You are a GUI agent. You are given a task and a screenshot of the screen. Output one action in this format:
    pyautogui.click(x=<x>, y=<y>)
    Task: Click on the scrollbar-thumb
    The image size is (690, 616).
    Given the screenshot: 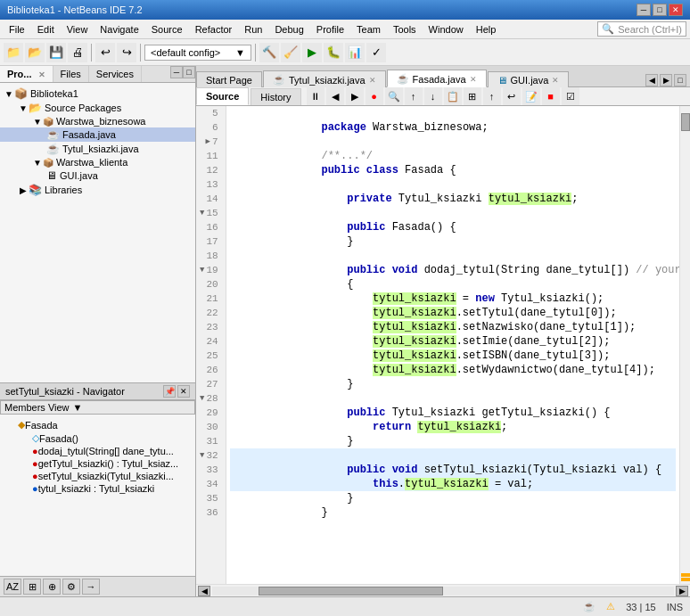 What is the action you would take?
    pyautogui.click(x=686, y=122)
    